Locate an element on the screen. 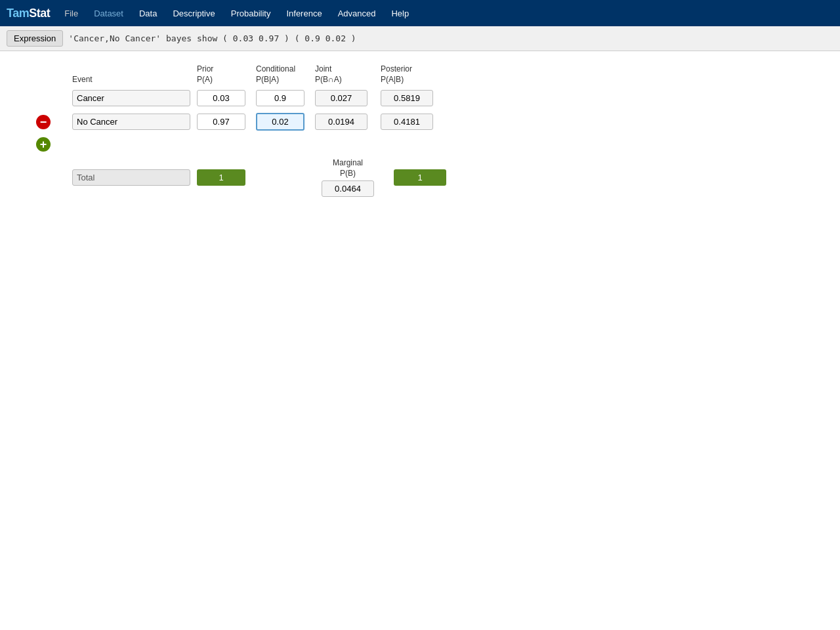  header-prior: PriorP(A) is located at coordinates (226, 75).